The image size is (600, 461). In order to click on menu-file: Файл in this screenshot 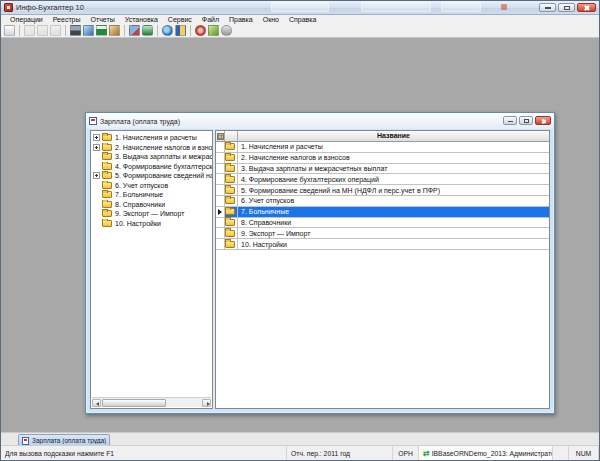, I will do `click(210, 20)`.